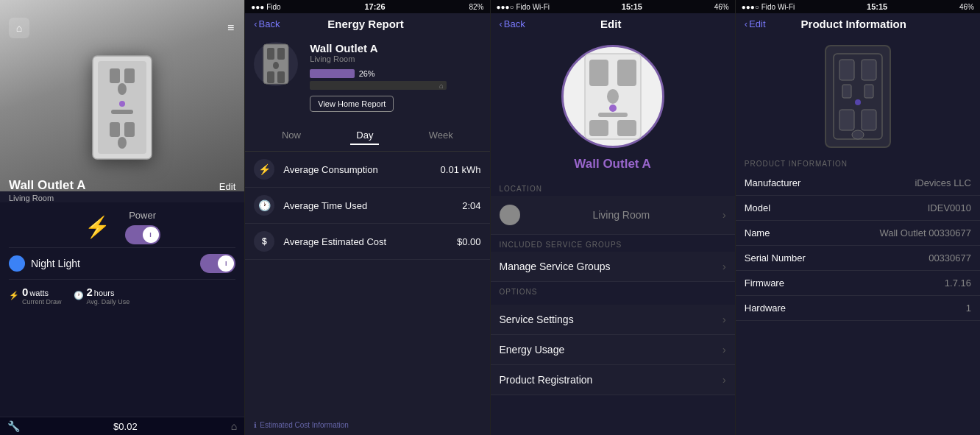  Describe the element at coordinates (42, 302) in the screenshot. I see `current-draw-label: Current Draw` at that location.